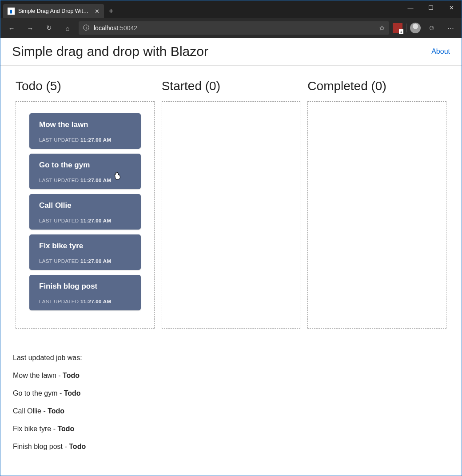 Image resolution: width=462 pixels, height=476 pixels. I want to click on column-title: Todo (5), so click(85, 86).